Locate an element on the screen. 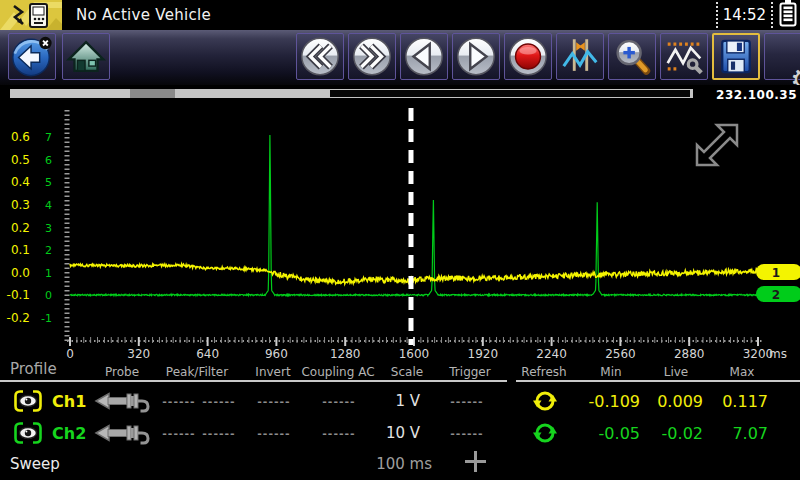  profile-section-label: Profile is located at coordinates (34, 369).